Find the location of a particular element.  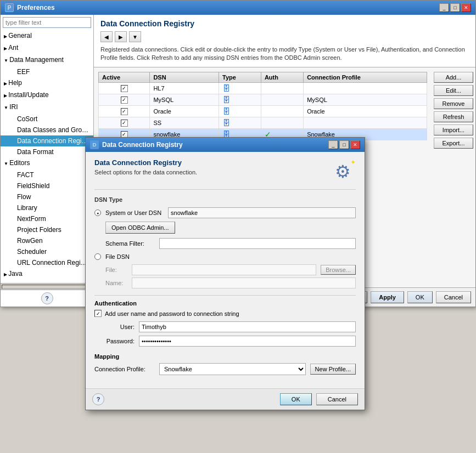

sidebar-item-eef: EEF is located at coordinates (47, 72).